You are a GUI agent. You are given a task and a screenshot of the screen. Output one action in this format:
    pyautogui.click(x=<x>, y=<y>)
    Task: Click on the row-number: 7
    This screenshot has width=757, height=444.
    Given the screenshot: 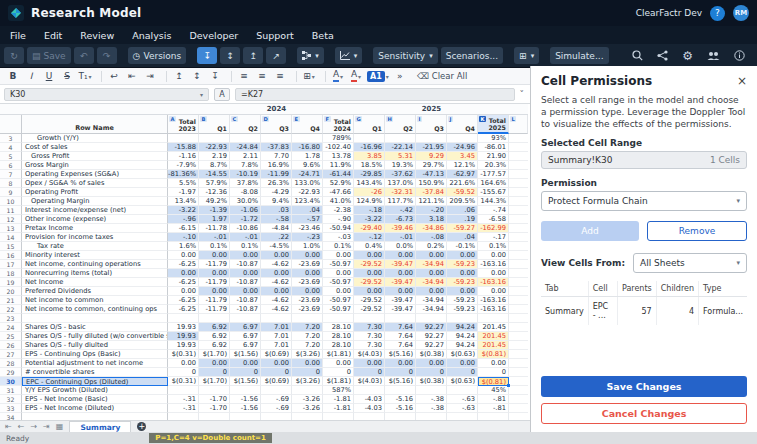 What is the action you would take?
    pyautogui.click(x=11, y=174)
    